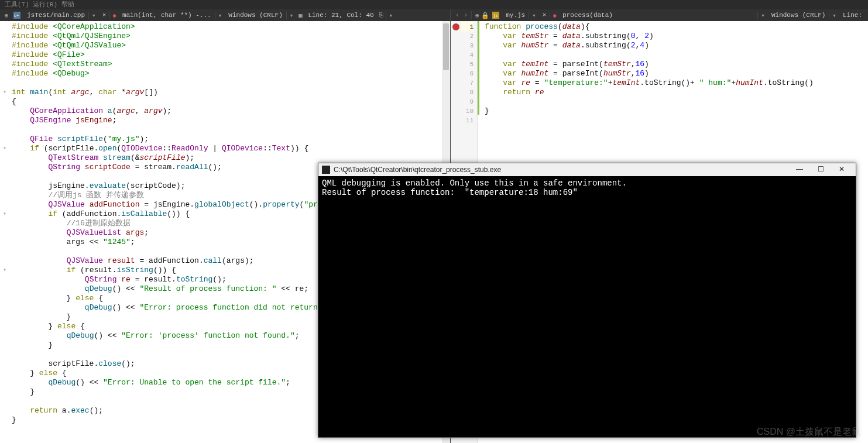 This screenshot has width=868, height=443. I want to click on terminal-output: QML debugging is enabled. Only use this …, so click(587, 188).